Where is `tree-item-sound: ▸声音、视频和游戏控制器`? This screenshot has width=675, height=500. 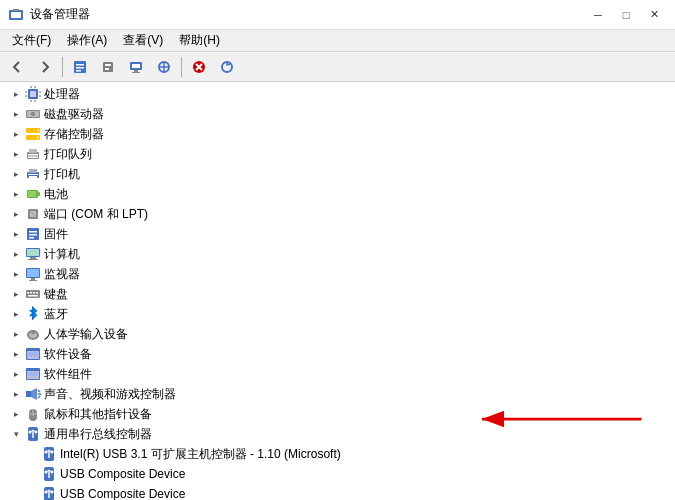
tree-item-sound: ▸声音、视频和游戏控制器 is located at coordinates (338, 394).